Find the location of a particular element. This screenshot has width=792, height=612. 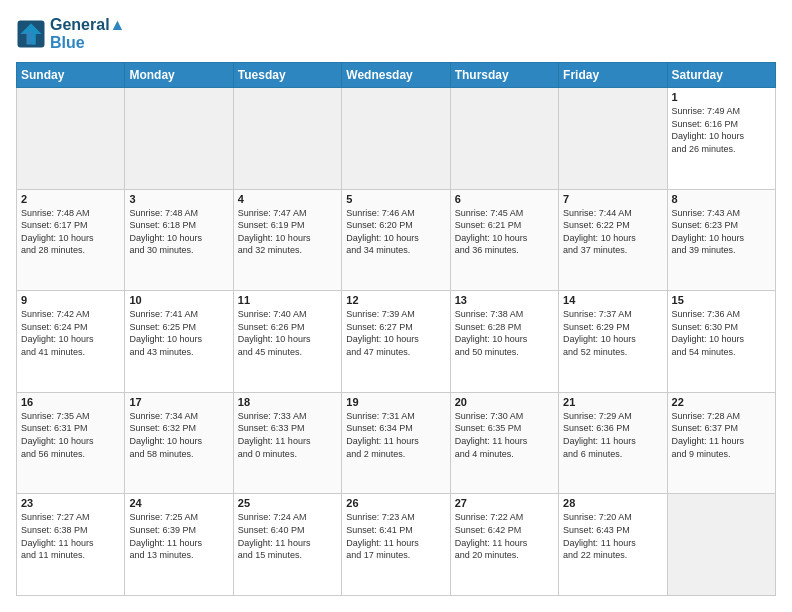

day-number: 14 is located at coordinates (612, 300).